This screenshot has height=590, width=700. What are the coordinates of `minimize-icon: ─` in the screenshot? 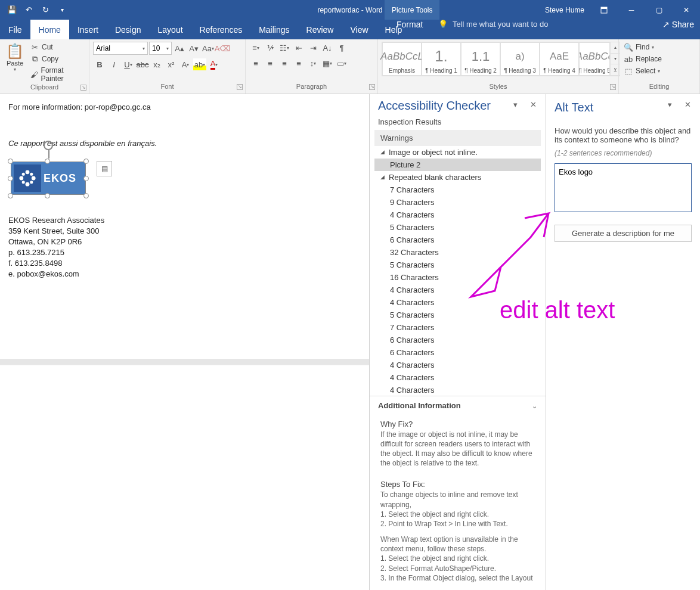 It's located at (631, 10).